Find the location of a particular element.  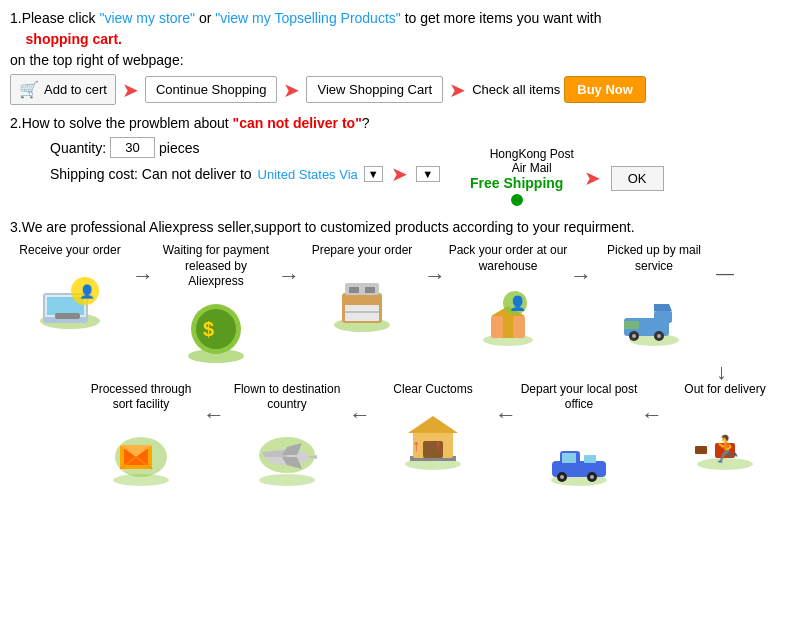

hk-post-line2: Air Mail is located at coordinates (532, 168).